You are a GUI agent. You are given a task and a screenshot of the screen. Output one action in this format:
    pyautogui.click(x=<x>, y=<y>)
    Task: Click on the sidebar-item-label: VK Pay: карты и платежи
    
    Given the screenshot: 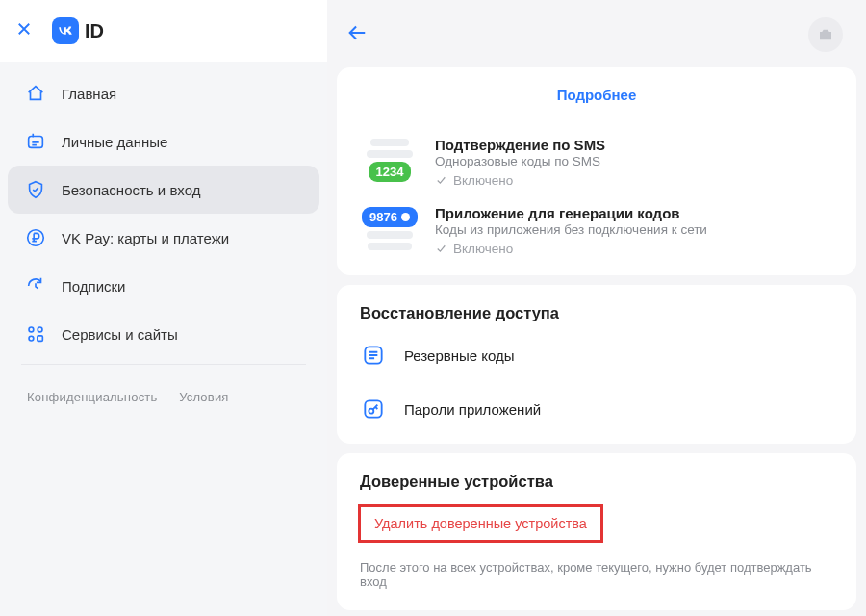 What is the action you would take?
    pyautogui.click(x=145, y=239)
    